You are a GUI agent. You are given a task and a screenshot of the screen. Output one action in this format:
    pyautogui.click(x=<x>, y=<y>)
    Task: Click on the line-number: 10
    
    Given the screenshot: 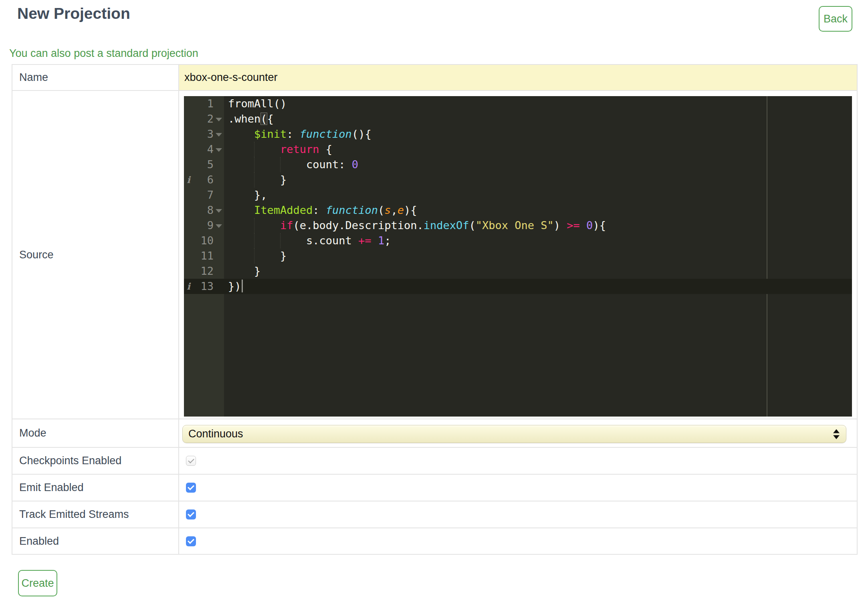 What is the action you would take?
    pyautogui.click(x=204, y=241)
    